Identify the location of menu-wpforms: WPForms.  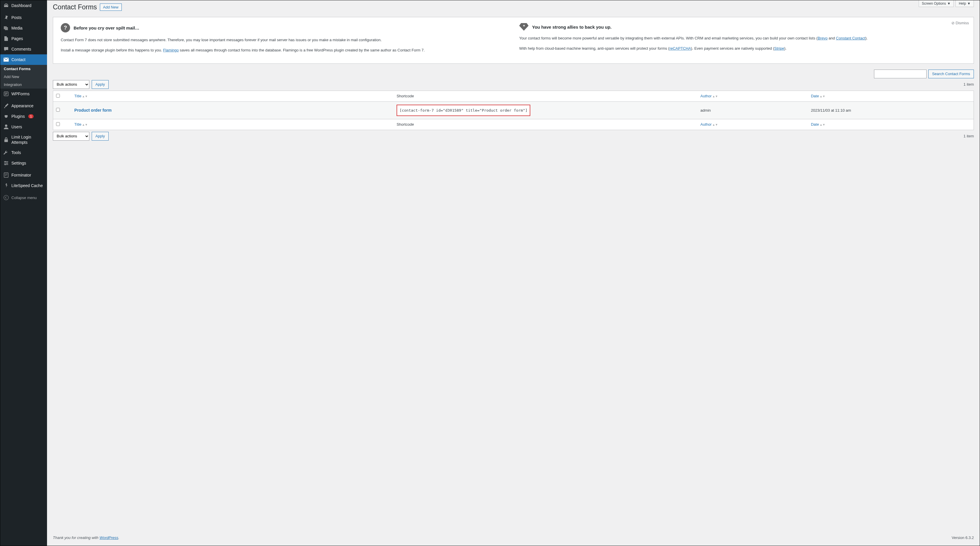
(24, 94).